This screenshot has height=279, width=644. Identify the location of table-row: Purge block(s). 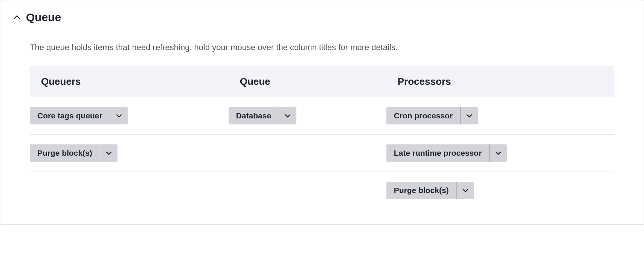
(322, 191).